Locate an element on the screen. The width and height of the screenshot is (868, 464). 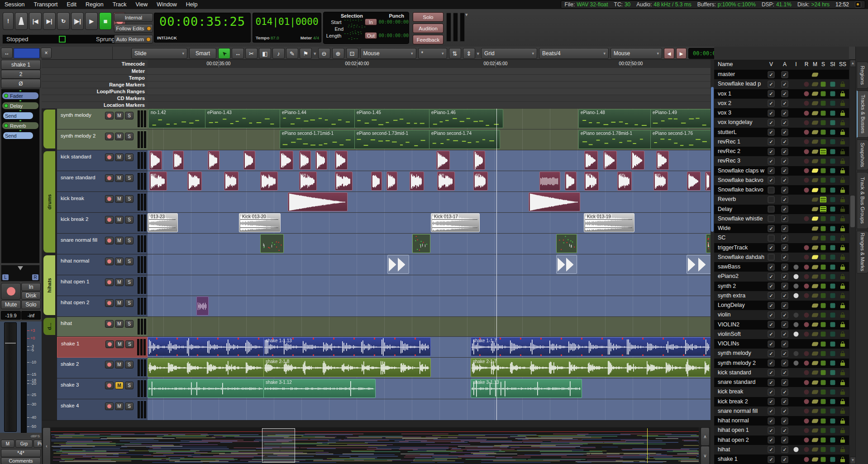
track-lane-synth-melody: no-1.42ePiano-1.43ePiano-1.44ePiano-1.45… is located at coordinates (429, 119).